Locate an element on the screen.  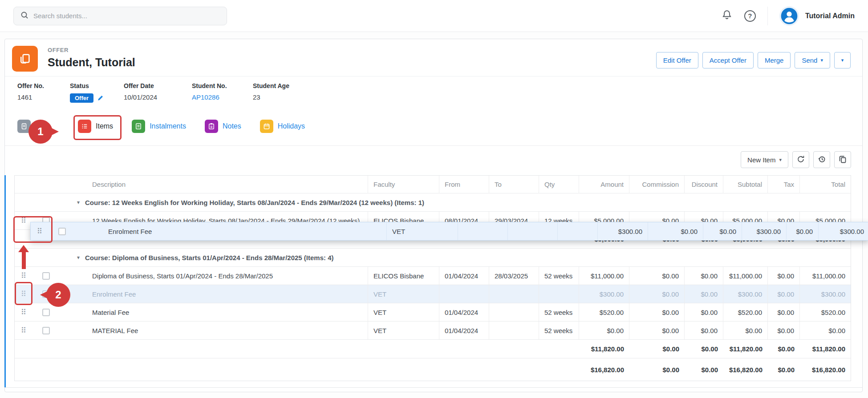
student-no-field: Student No. AP10286 is located at coordinates (223, 92).